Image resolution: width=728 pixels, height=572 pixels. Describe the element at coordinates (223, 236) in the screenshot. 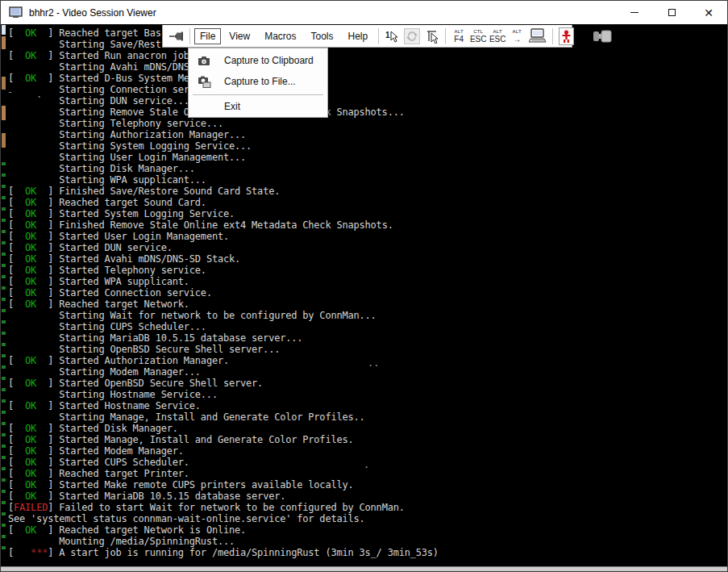

I see `console-line: [ OK ] Started User Login Management.` at that location.